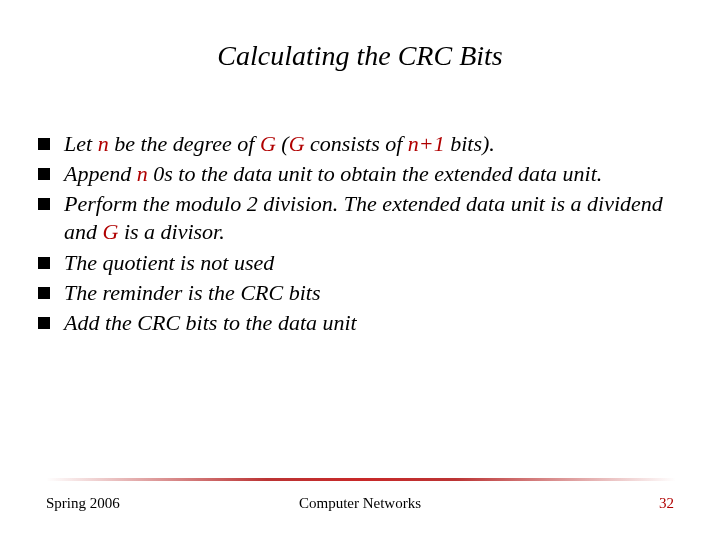 This screenshot has width=720, height=540. What do you see at coordinates (375, 218) in the screenshot?
I see `bullet-text: Perform the modulo 2 division. The exten…` at bounding box center [375, 218].